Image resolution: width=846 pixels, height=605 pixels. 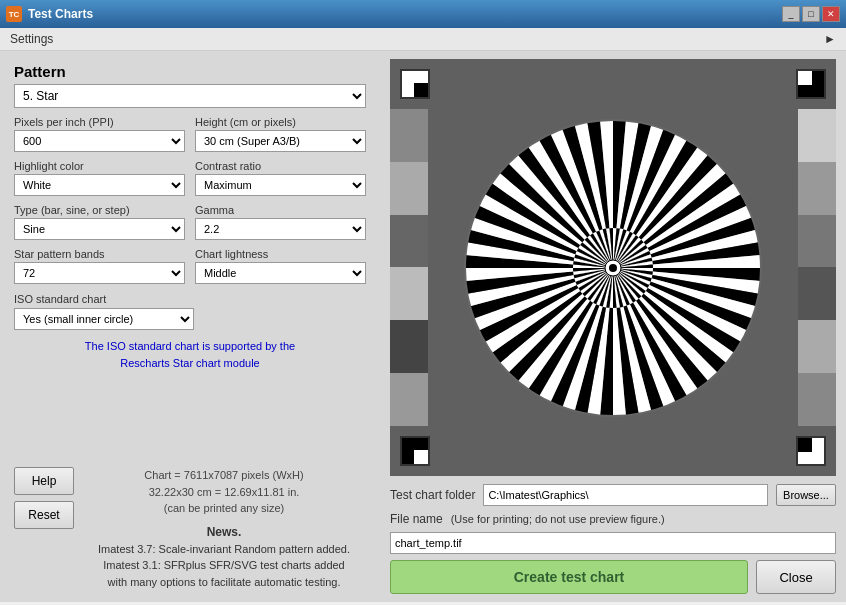 I want to click on bands-field: Star pattern bands 72, so click(x=100, y=266).